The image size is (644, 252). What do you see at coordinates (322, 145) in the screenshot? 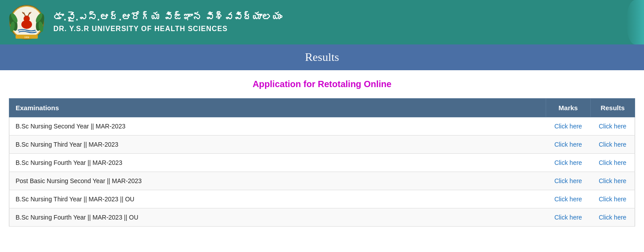
I see `table-row: B.Sc Nursing Third Year || MAR-2023Click…` at bounding box center [322, 145].